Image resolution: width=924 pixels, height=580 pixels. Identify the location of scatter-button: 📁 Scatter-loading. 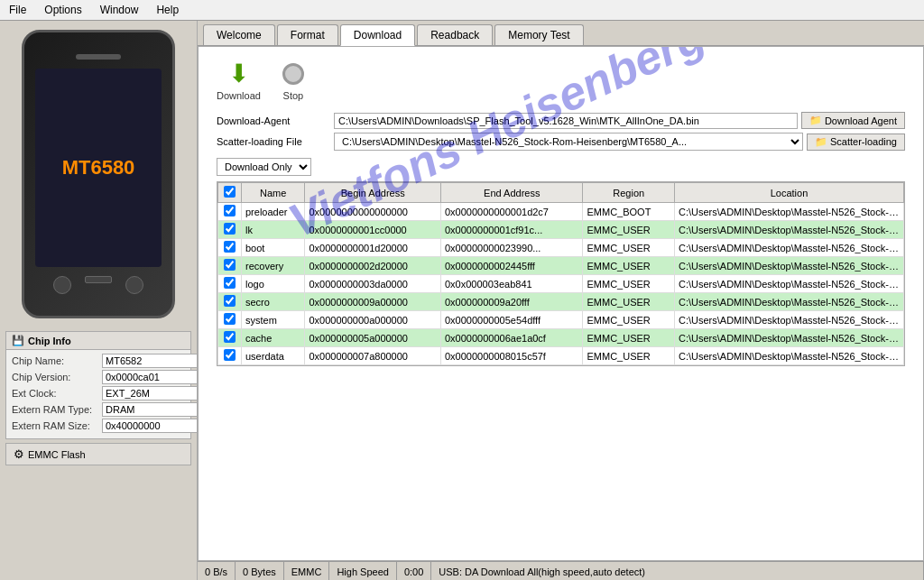
(855, 143).